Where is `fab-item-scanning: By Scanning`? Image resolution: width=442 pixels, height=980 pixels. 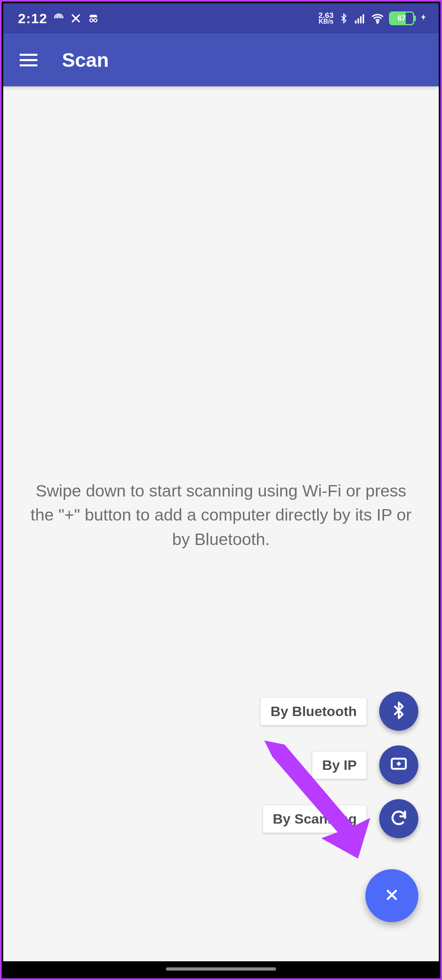 fab-item-scanning: By Scanning is located at coordinates (340, 819).